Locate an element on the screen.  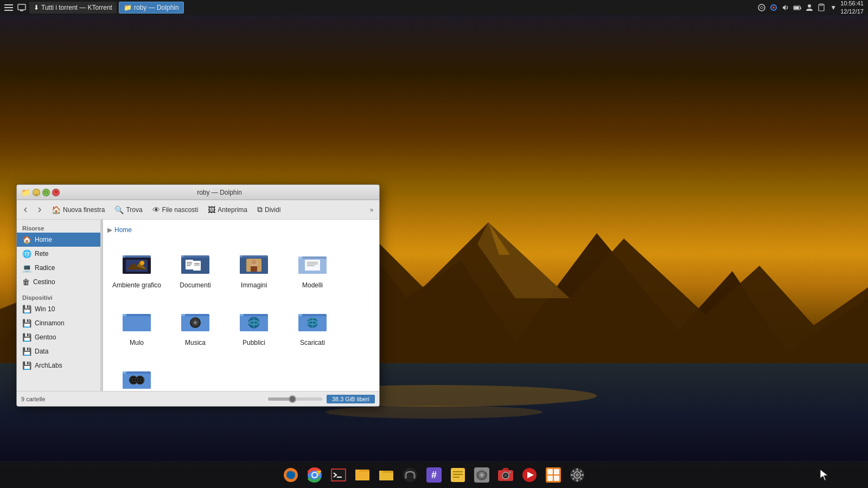
taskbar-top: ⬇ Tutti i torrent — KTorrent 📁 roby — Do… is located at coordinates (434, 8).